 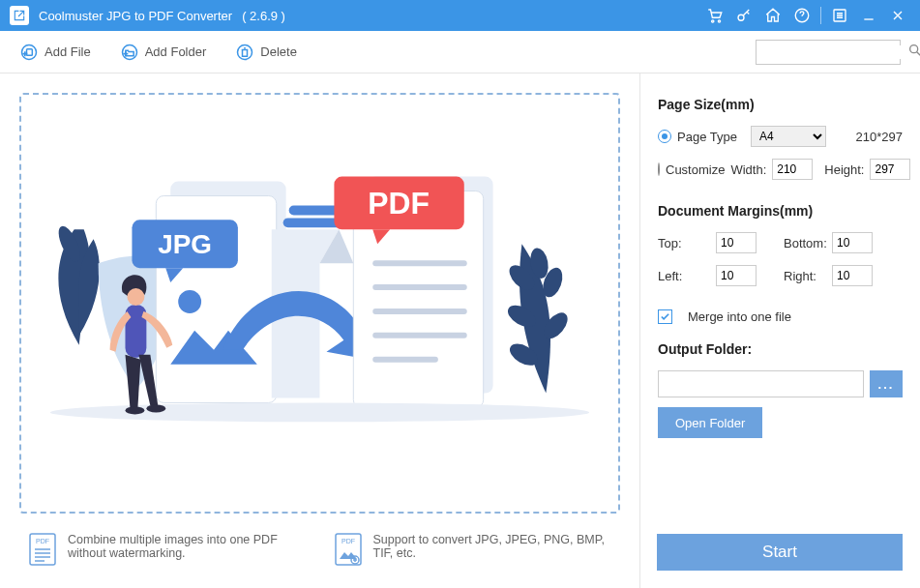 What do you see at coordinates (266, 52) in the screenshot?
I see `delete-button: Delete` at bounding box center [266, 52].